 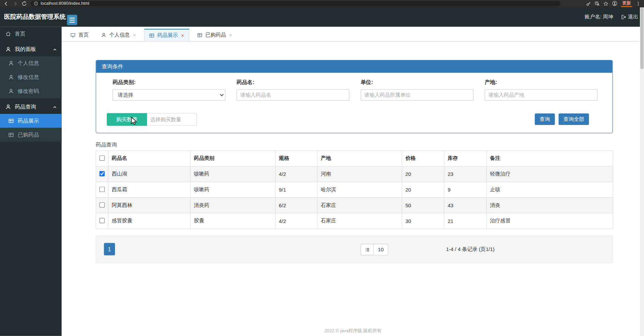 I want to click on back-icon, so click(x=6, y=3).